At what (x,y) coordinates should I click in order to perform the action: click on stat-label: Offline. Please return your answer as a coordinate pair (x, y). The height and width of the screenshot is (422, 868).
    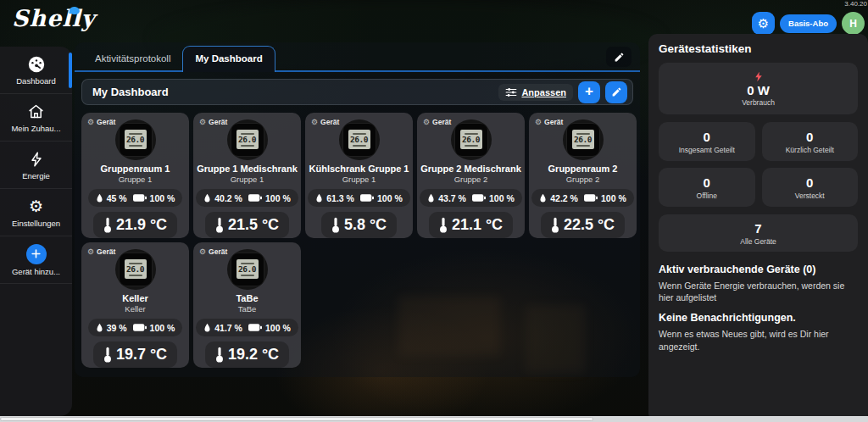
    Looking at the image, I should click on (707, 196).